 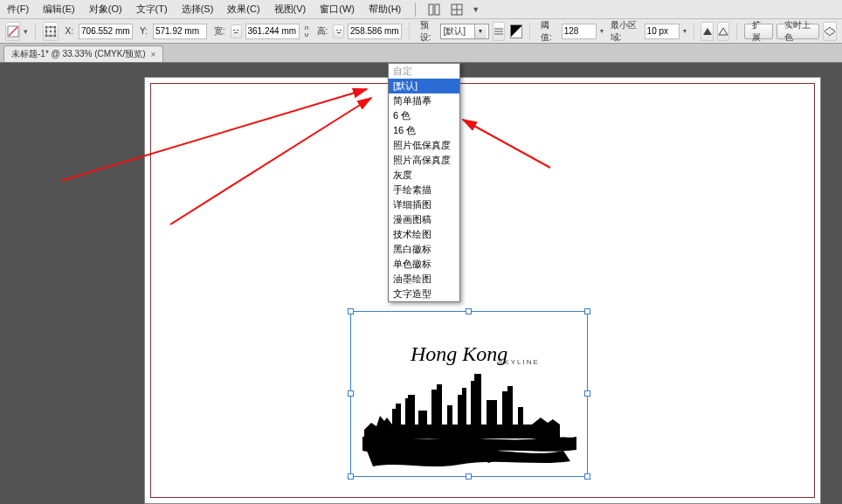 What do you see at coordinates (468, 311) in the screenshot?
I see `handle-top-center` at bounding box center [468, 311].